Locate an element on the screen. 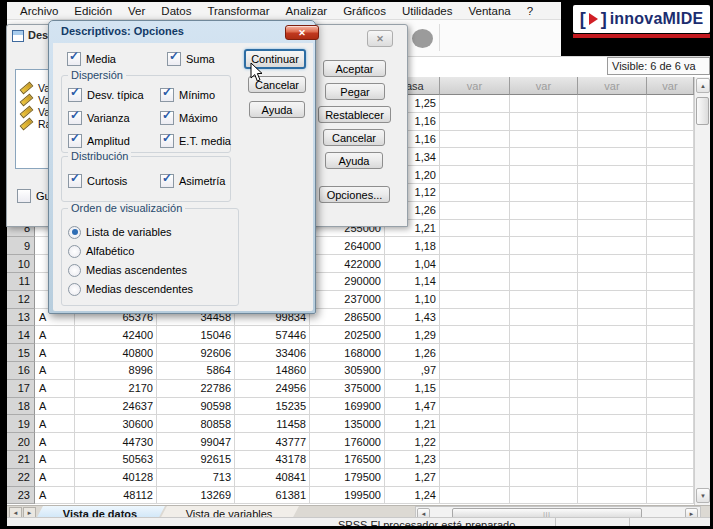 This screenshot has height=529, width=713. table-cell: 61381 is located at coordinates (272, 496).